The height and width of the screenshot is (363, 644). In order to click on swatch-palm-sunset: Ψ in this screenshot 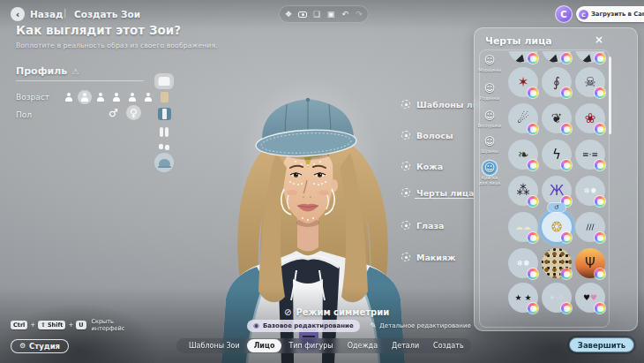, I will do `click(590, 263)`.